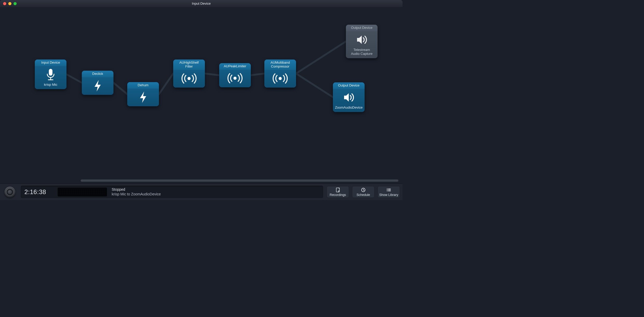 The height and width of the screenshot is (317, 644). What do you see at coordinates (363, 195) in the screenshot?
I see `footer-button-label: Schedule` at bounding box center [363, 195].